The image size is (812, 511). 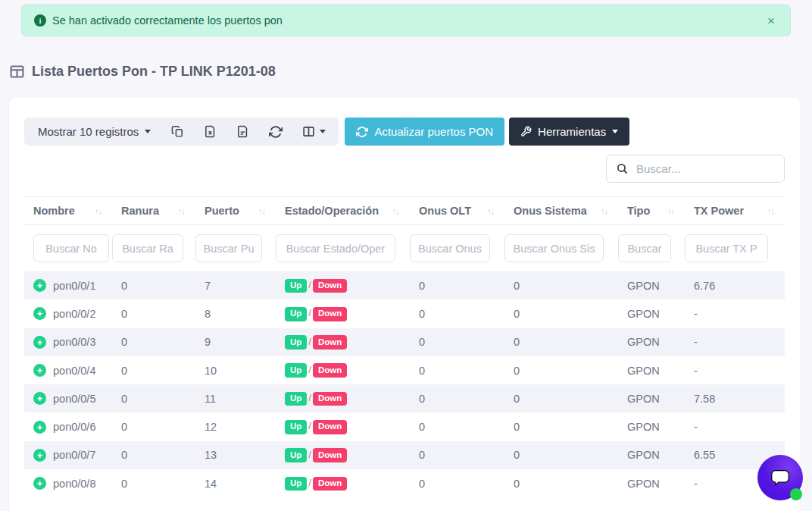 I want to click on search-box, so click(x=695, y=168).